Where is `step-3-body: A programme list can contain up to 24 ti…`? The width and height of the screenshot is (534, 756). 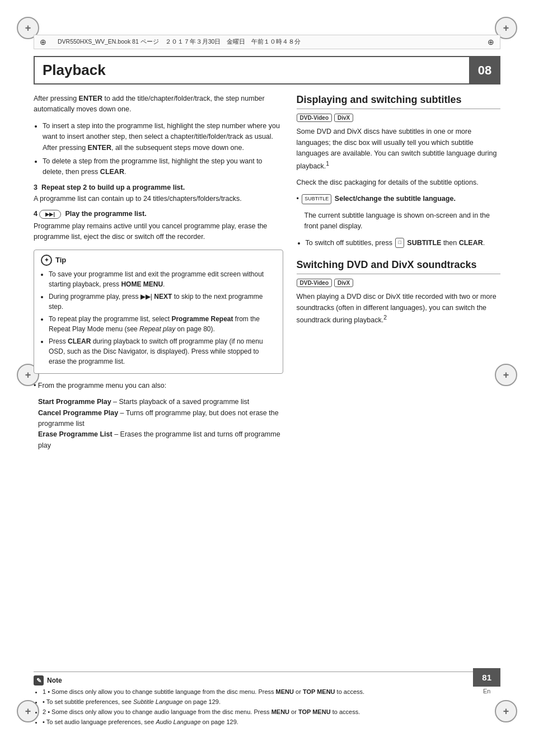 step-3-body: A programme list can contain up to 24 ti… is located at coordinates (158, 199).